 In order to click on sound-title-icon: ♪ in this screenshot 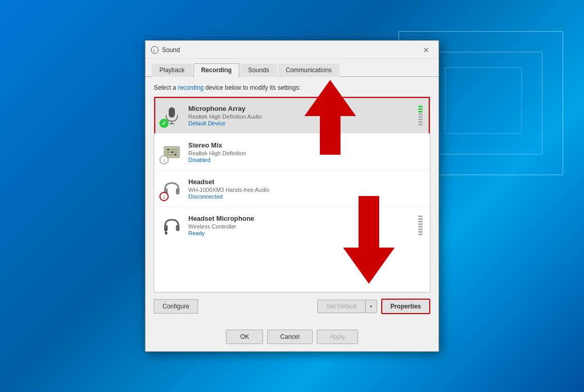, I will do `click(155, 50)`.